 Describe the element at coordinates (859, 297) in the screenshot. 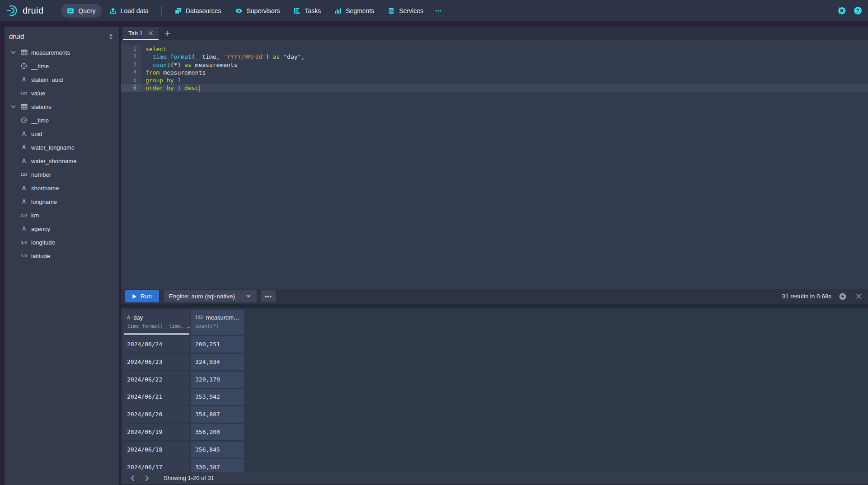

I see `close-results-button` at that location.